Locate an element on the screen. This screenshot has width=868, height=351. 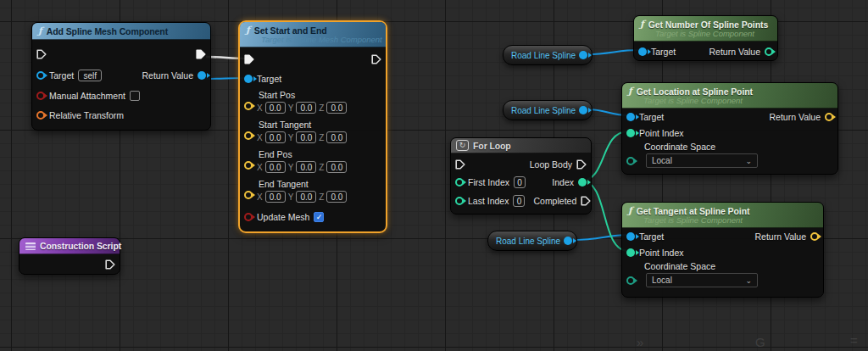
relative-transform-pin is located at coordinates (41, 115).